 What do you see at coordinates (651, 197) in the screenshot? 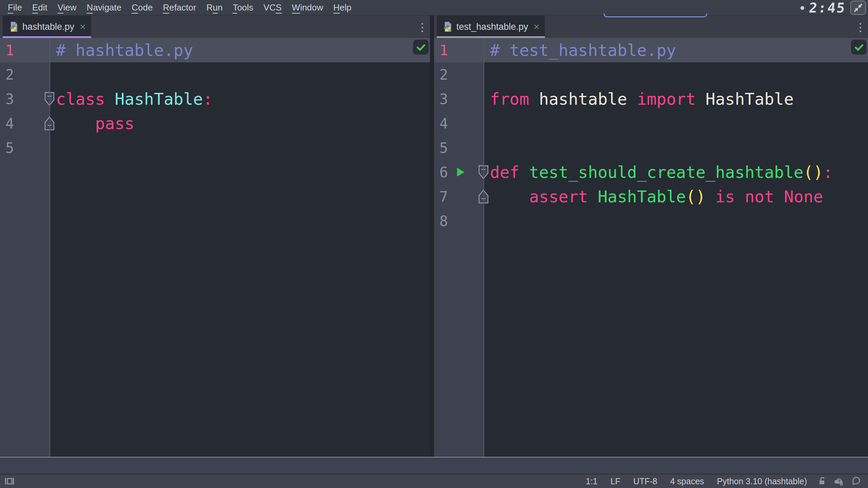
I see `code-line-7: 7 assert HashTable() is not None` at bounding box center [651, 197].